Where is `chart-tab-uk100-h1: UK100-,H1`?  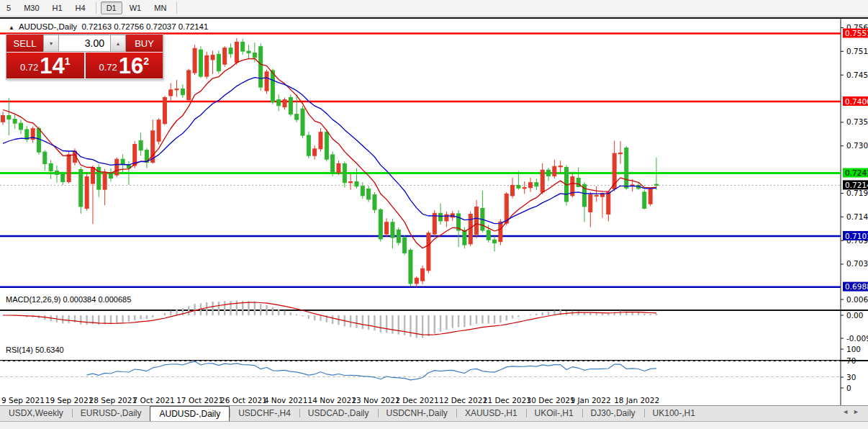
chart-tab-uk100-h1: UK100-,H1 is located at coordinates (674, 413).